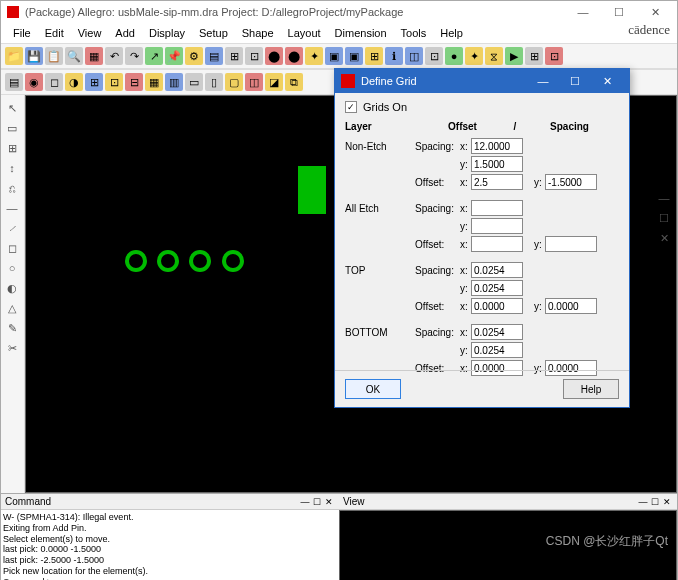 This screenshot has height=580, width=678. What do you see at coordinates (12, 168) in the screenshot?
I see `move-tool-icon: ↕` at bounding box center [12, 168].